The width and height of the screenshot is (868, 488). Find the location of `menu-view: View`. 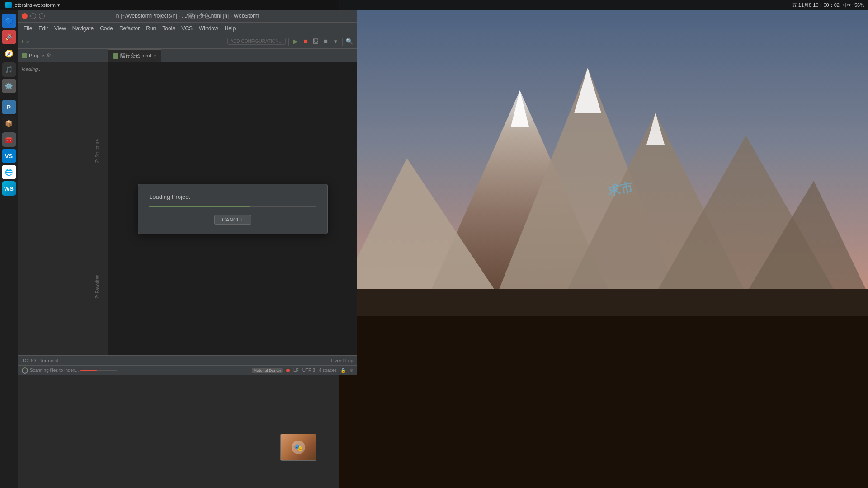

menu-view: View is located at coordinates (60, 28).